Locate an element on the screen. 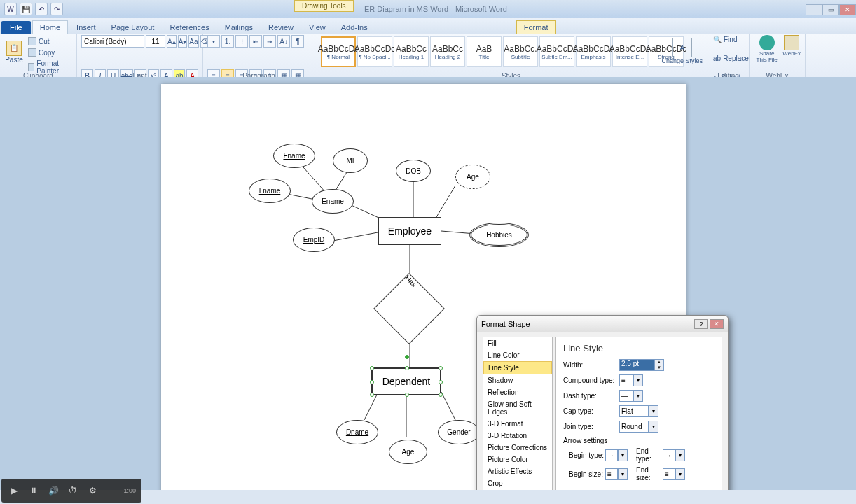 The height and width of the screenshot is (504, 856). category-artistic-effects: Artistic Effects is located at coordinates (518, 472).